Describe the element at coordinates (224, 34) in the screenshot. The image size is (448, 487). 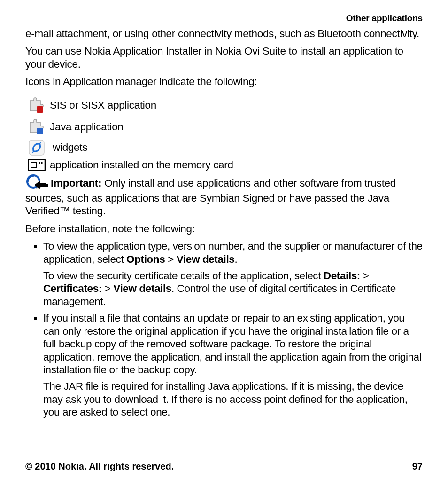
I see `paragraph: e-mail attachment, or using other connec…` at that location.